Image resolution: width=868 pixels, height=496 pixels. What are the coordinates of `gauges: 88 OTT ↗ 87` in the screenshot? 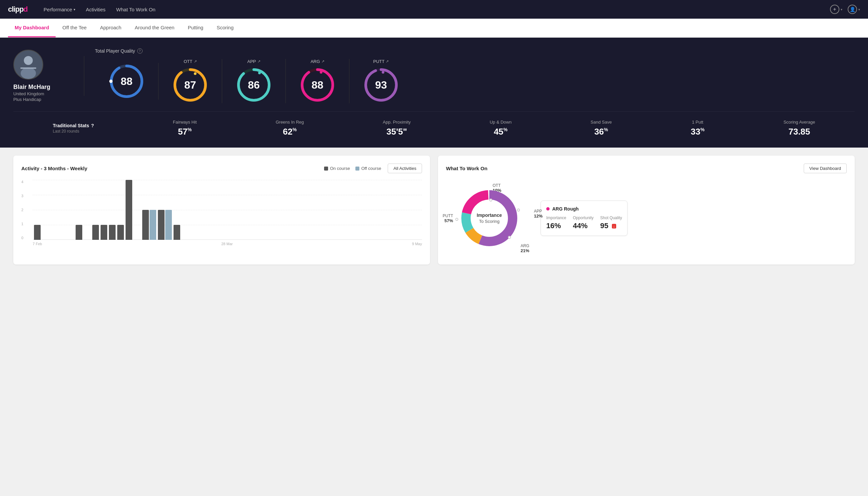 It's located at (475, 81).